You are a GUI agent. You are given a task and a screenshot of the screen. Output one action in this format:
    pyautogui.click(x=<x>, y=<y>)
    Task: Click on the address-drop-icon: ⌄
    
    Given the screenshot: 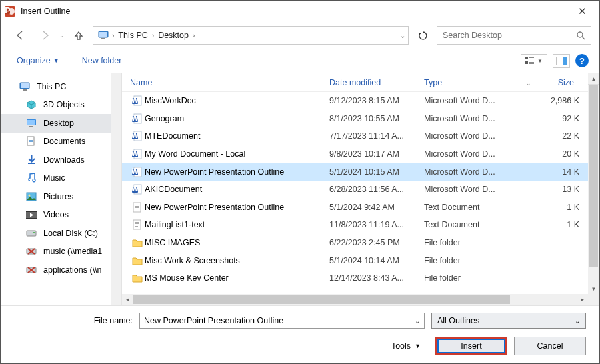 What is the action you would take?
    pyautogui.click(x=403, y=36)
    